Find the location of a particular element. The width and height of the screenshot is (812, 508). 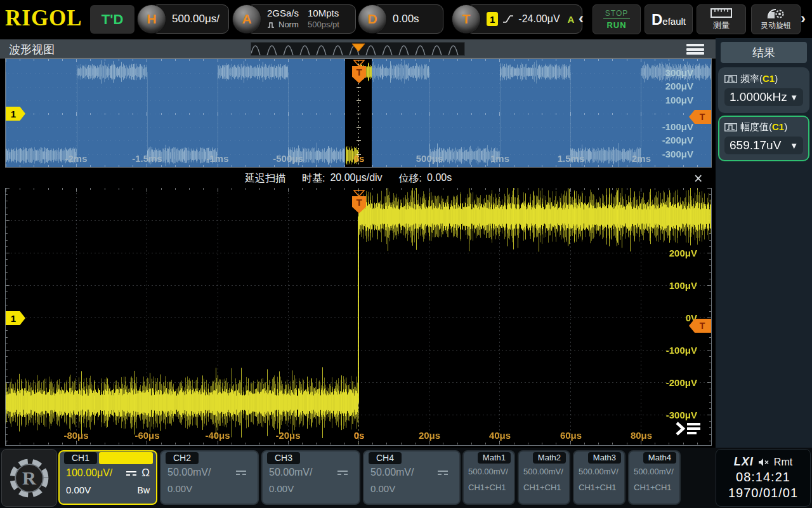

measurement-value: 1.0000kHz is located at coordinates (759, 97).